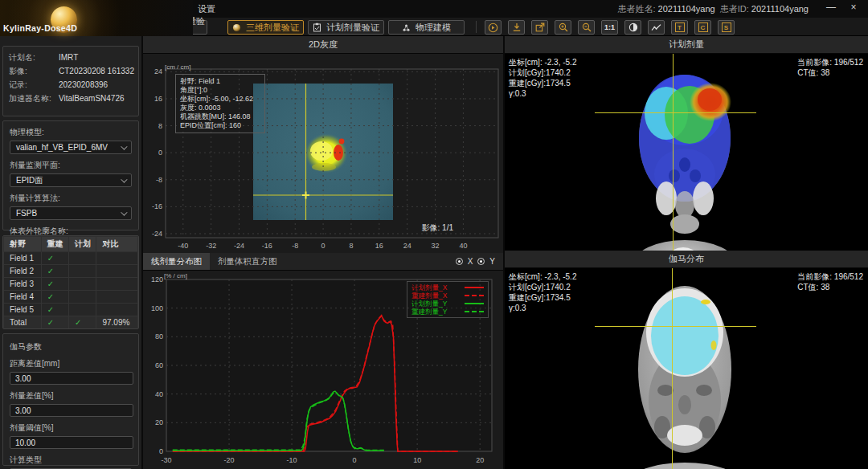 This screenshot has height=469, width=868. I want to click on y-tick: 8, so click(161, 126).